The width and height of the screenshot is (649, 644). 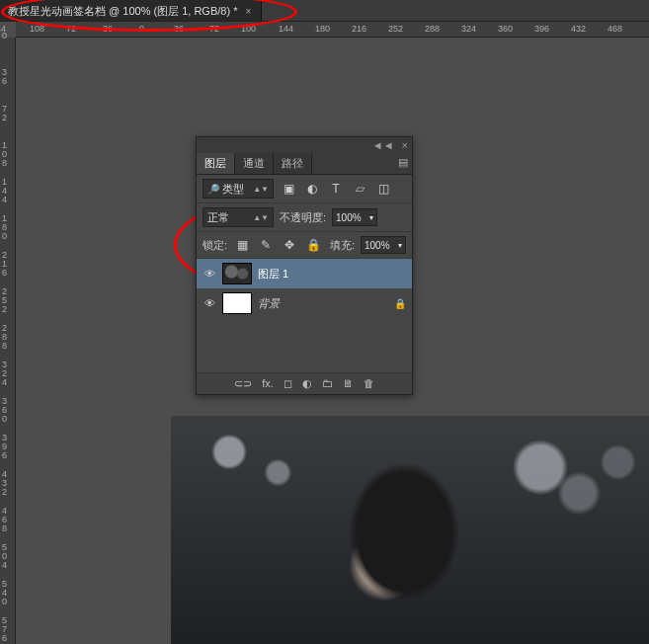 I want to click on layer-row: 👁 背景 🔒, so click(x=304, y=303).